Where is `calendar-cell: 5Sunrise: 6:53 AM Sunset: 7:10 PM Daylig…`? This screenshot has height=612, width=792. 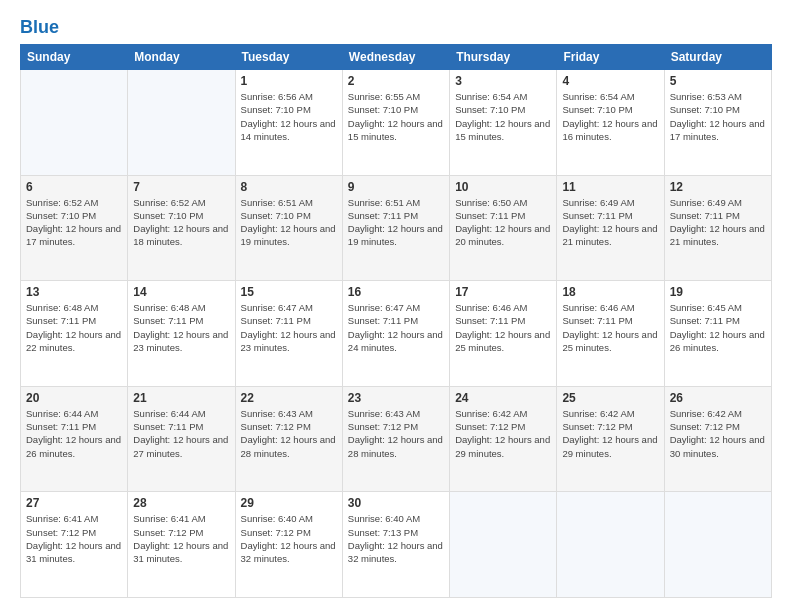 calendar-cell: 5Sunrise: 6:53 AM Sunset: 7:10 PM Daylig… is located at coordinates (718, 123).